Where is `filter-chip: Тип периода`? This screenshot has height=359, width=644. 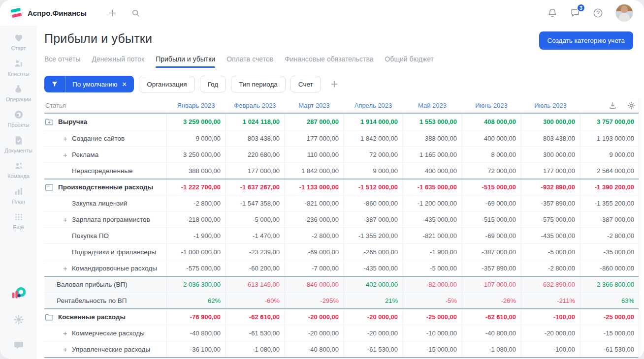
filter-chip: Тип периода is located at coordinates (258, 84).